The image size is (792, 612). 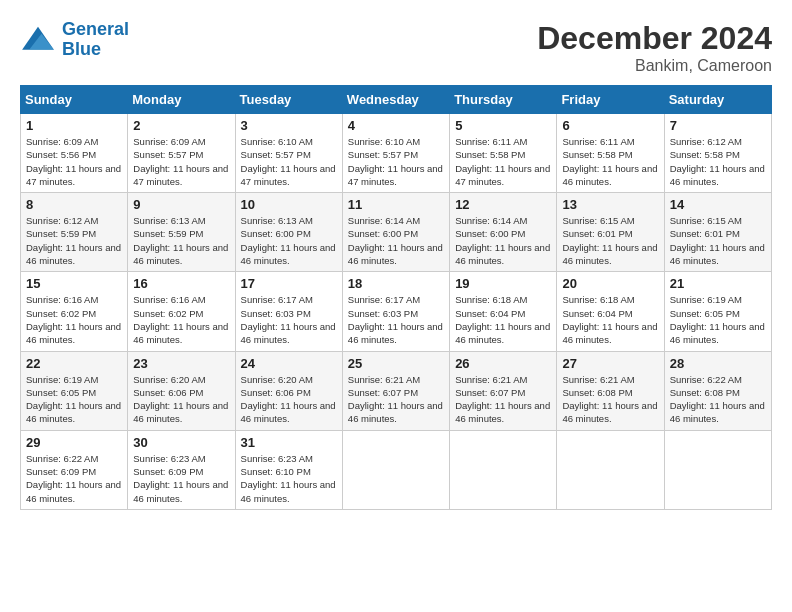 I want to click on table-row: 24 Sunrise: 6:20 AM Sunset: 6:06 PM Dayl…, so click(x=288, y=390).